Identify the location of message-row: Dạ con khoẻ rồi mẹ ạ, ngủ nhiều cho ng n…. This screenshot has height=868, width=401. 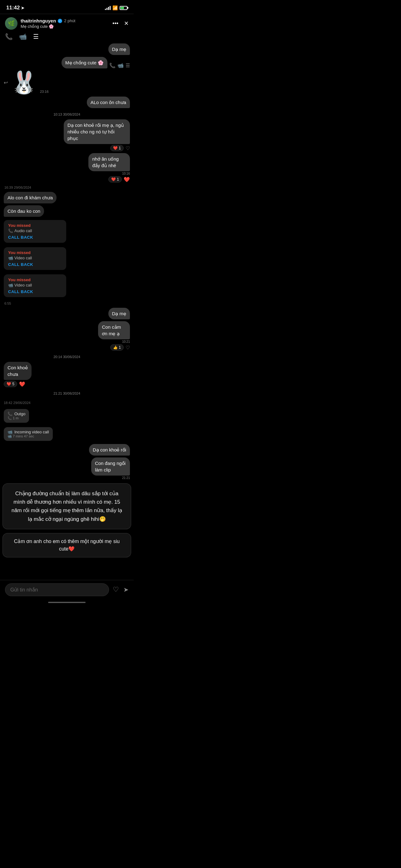
(67, 135).